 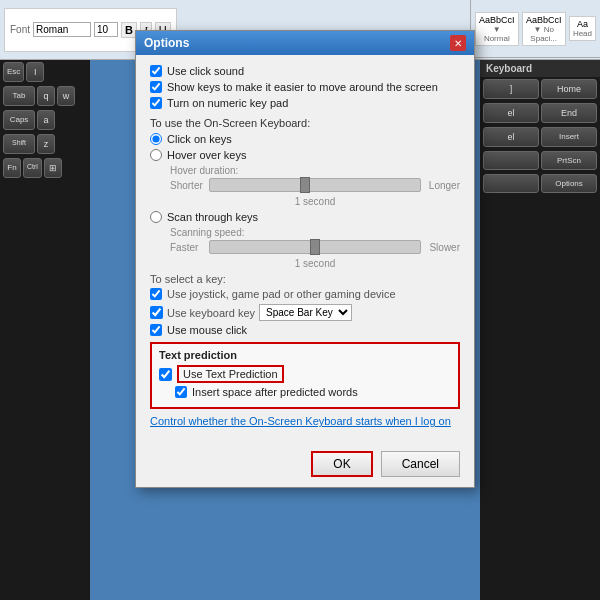 I want to click on kb-left-row-4: Shift z, so click(x=45, y=144).